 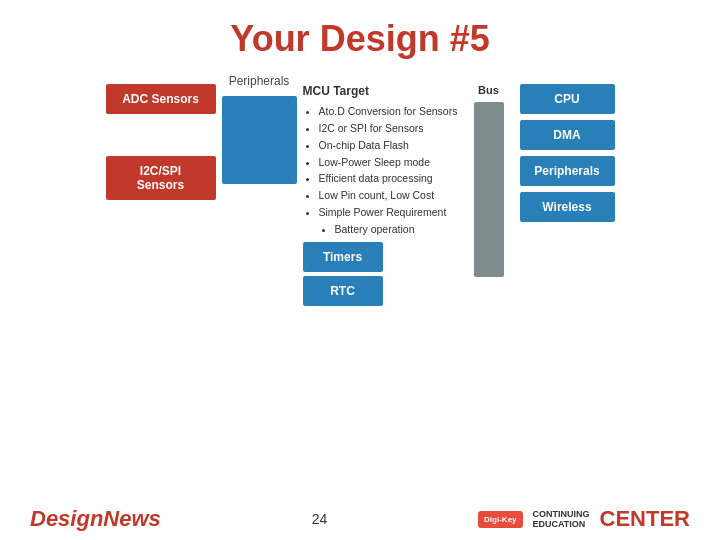 What do you see at coordinates (388, 128) in the screenshot?
I see `bullet-2: I2C or SPI for Sensors` at bounding box center [388, 128].